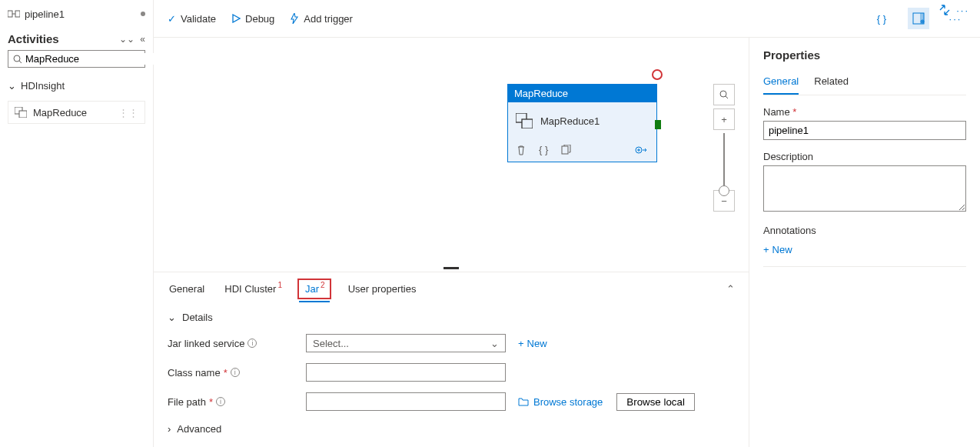 This screenshot has height=447, width=980. What do you see at coordinates (919, 18) in the screenshot?
I see `properties-toggle-icon` at bounding box center [919, 18].